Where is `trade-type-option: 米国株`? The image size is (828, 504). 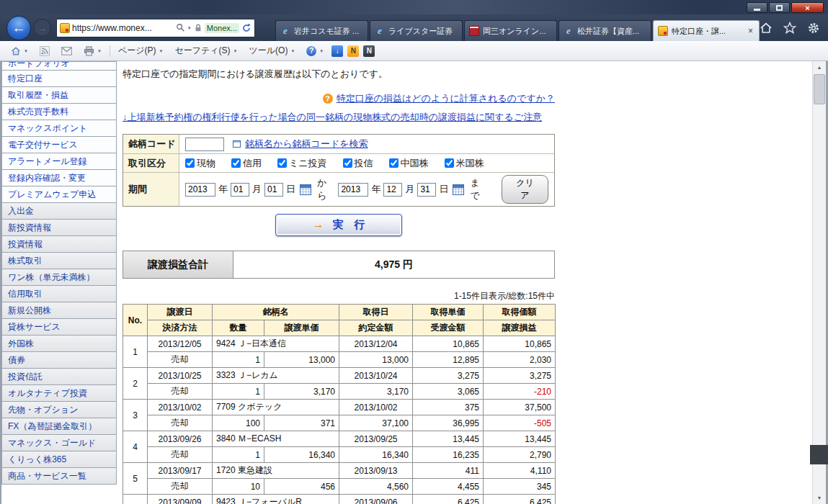 trade-type-option: 米国株 is located at coordinates (464, 163).